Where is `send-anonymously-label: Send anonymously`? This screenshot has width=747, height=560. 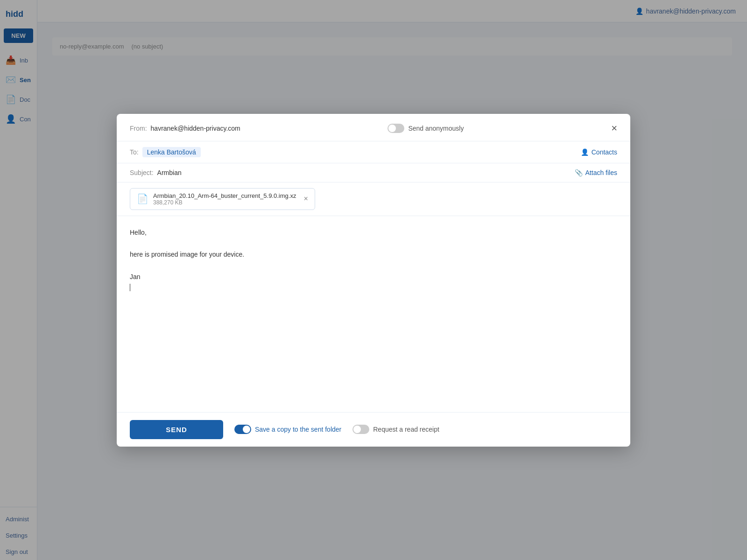
send-anonymously-label: Send anonymously is located at coordinates (436, 128).